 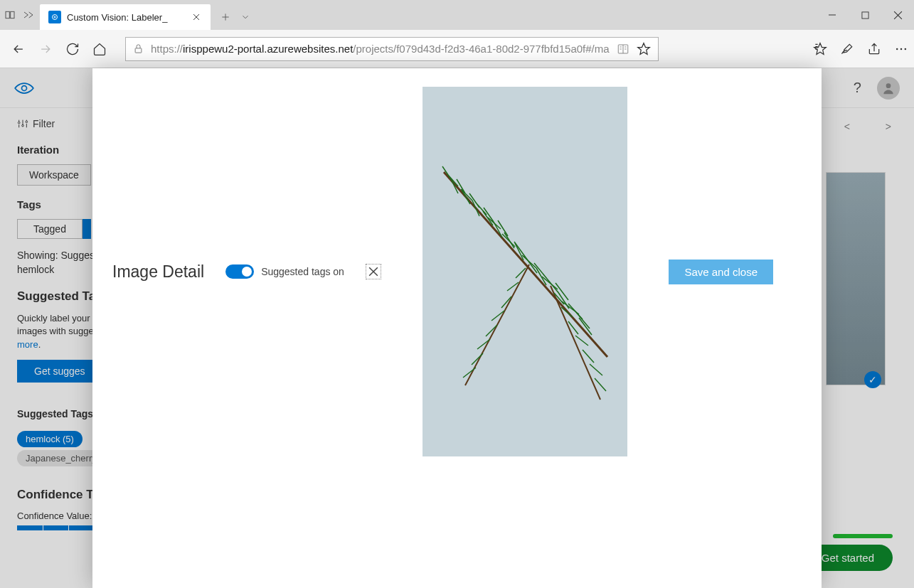 What do you see at coordinates (525, 272) in the screenshot?
I see `image-preview-area` at bounding box center [525, 272].